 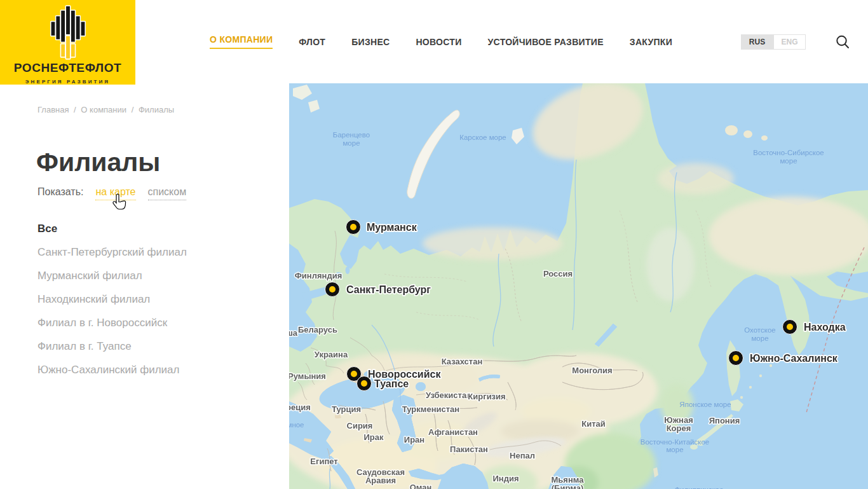 What do you see at coordinates (487, 397) in the screenshot?
I see `country-label: Киргизия` at bounding box center [487, 397].